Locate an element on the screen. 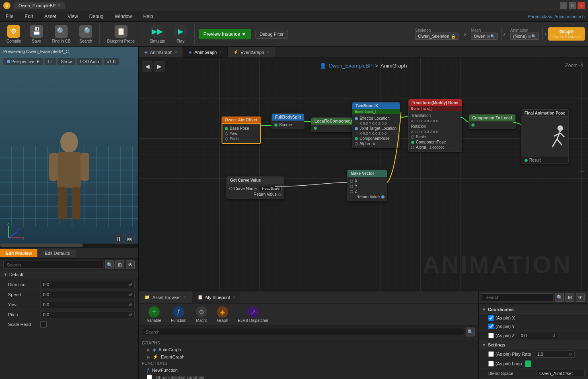 This screenshot has width=588, height=379. pin-pitch: Pitch is located at coordinates (241, 139).